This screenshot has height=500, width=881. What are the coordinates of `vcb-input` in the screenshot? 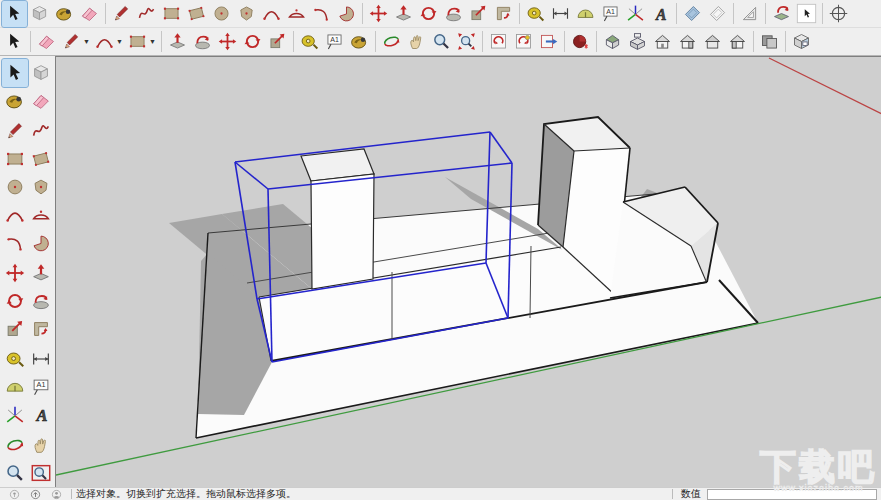 It's located at (792, 494).